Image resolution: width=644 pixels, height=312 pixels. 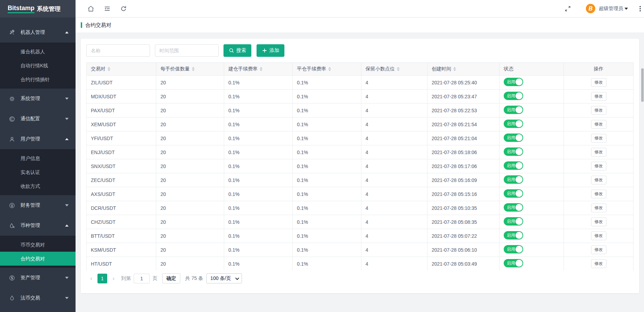 I want to click on pagination: ‹ 1 › 到第 页 确定 共 75 条 100 条/页, so click(x=360, y=278).